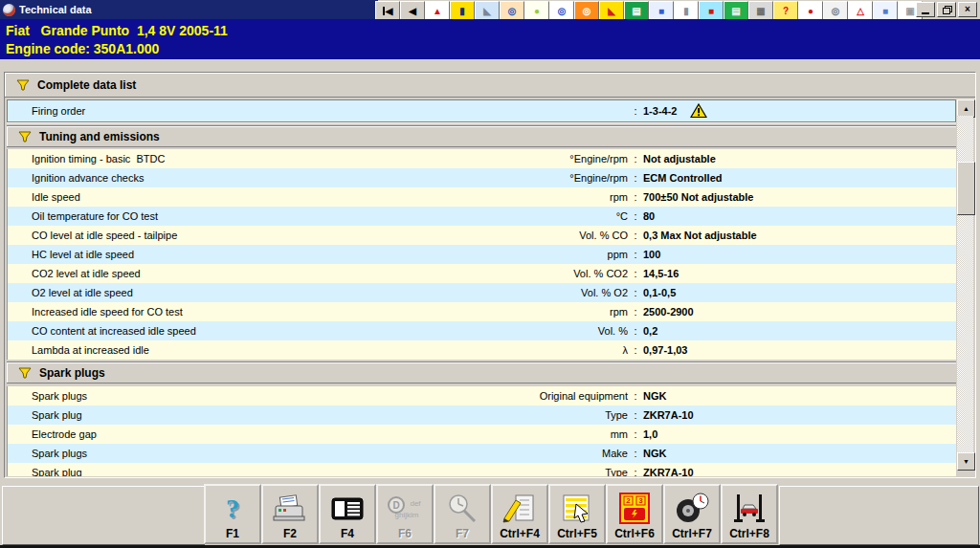 The width and height of the screenshot is (980, 548). I want to click on wheels-tyres-button: Ctrl+F7, so click(692, 515).